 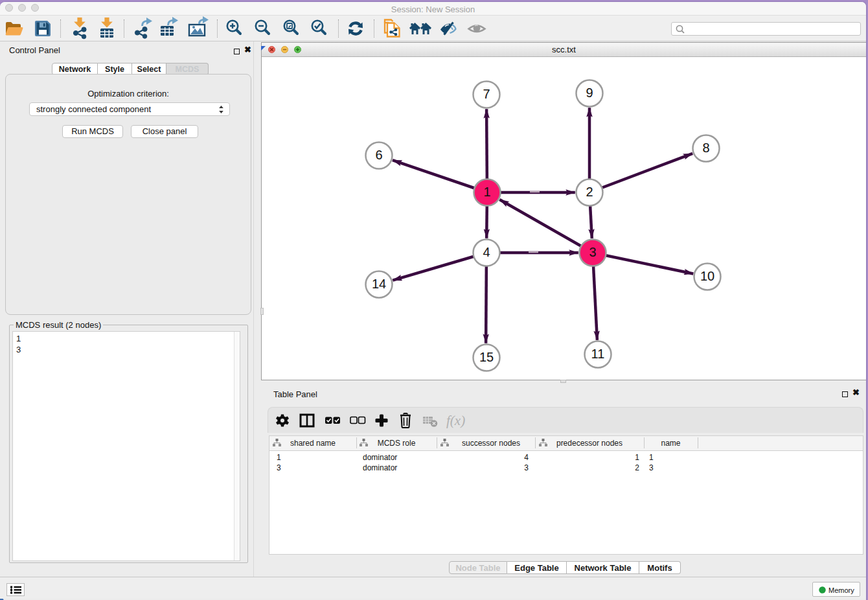 I want to click on svg-text: 1, so click(x=487, y=192).